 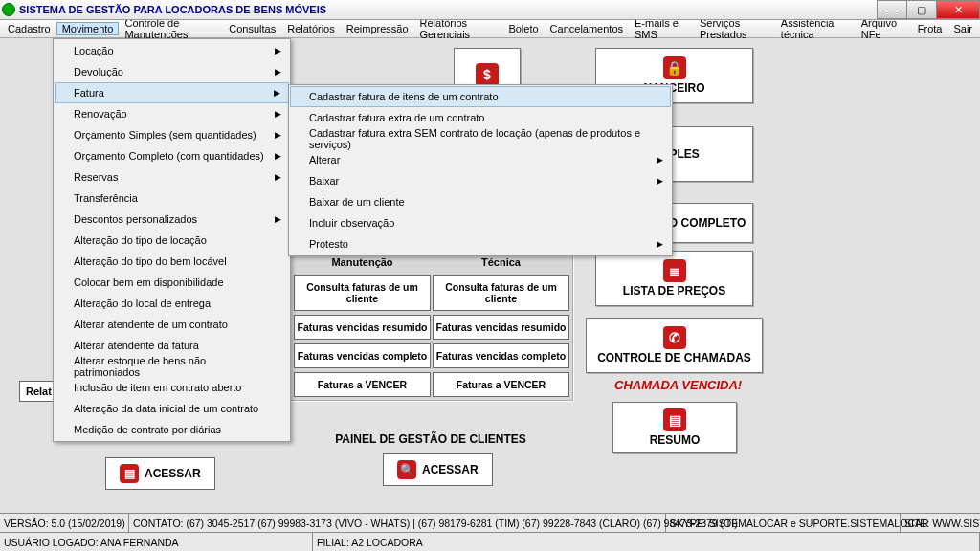 I want to click on subitem-cadastrar-fatura-extra-de-um-c: Cadastrar fatura extra de um contrato, so click(x=480, y=118).